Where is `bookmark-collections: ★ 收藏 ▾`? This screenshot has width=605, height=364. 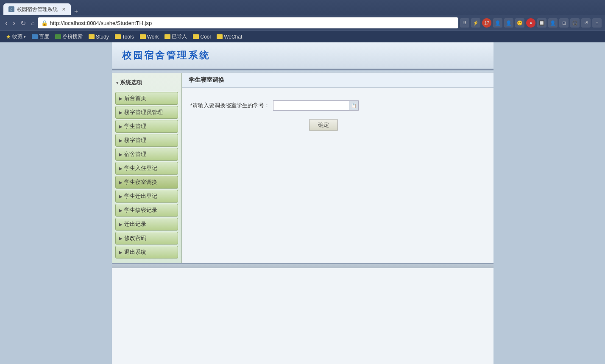 bookmark-collections: ★ 收藏 ▾ is located at coordinates (16, 36).